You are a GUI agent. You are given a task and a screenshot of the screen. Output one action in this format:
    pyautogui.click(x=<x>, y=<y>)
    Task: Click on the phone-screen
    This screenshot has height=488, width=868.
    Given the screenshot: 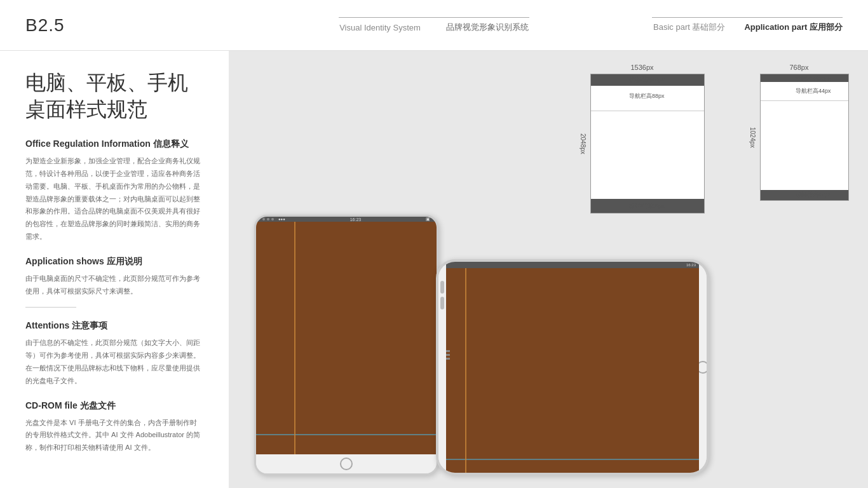 What is the action you would take?
    pyautogui.click(x=573, y=370)
    